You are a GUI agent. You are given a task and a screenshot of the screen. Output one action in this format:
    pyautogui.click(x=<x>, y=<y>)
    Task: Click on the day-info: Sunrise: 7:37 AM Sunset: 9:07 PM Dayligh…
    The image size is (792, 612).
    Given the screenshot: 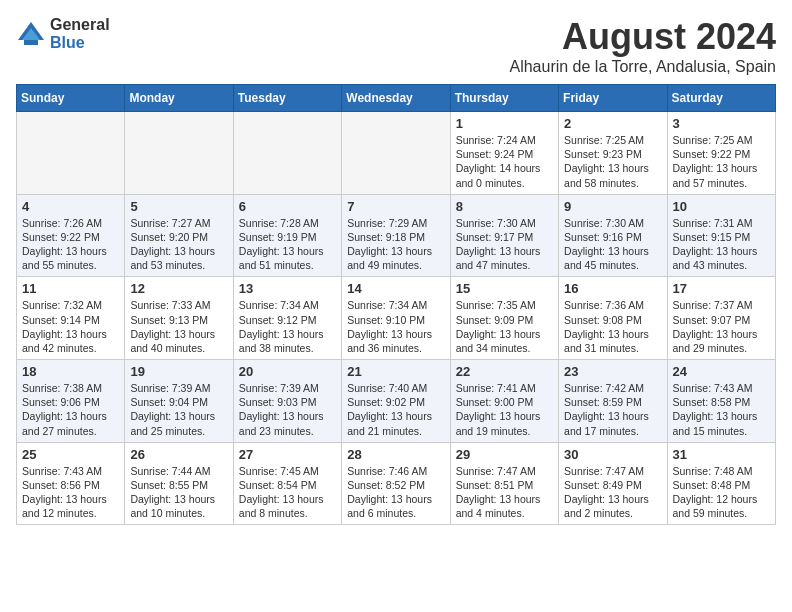 What is the action you would take?
    pyautogui.click(x=722, y=326)
    